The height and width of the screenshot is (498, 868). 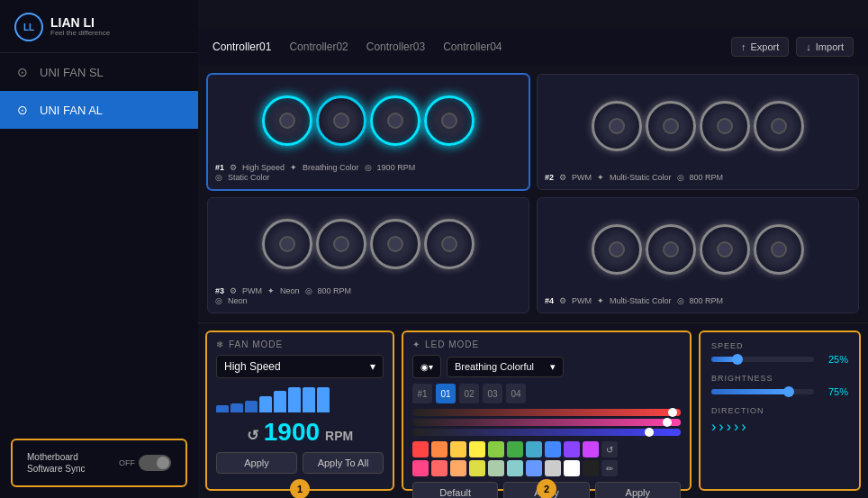 What do you see at coordinates (155, 463) in the screenshot?
I see `sync-toggle` at bounding box center [155, 463].